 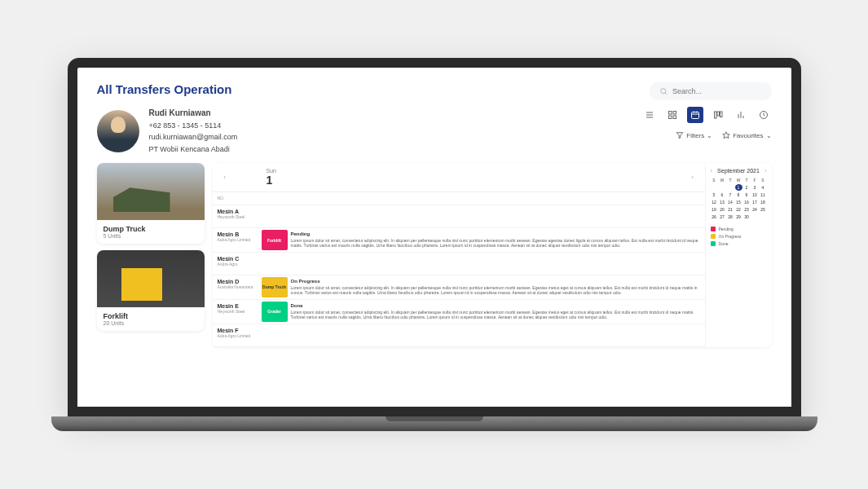 What do you see at coordinates (714, 202) in the screenshot?
I see `calendar-day: 12` at bounding box center [714, 202].